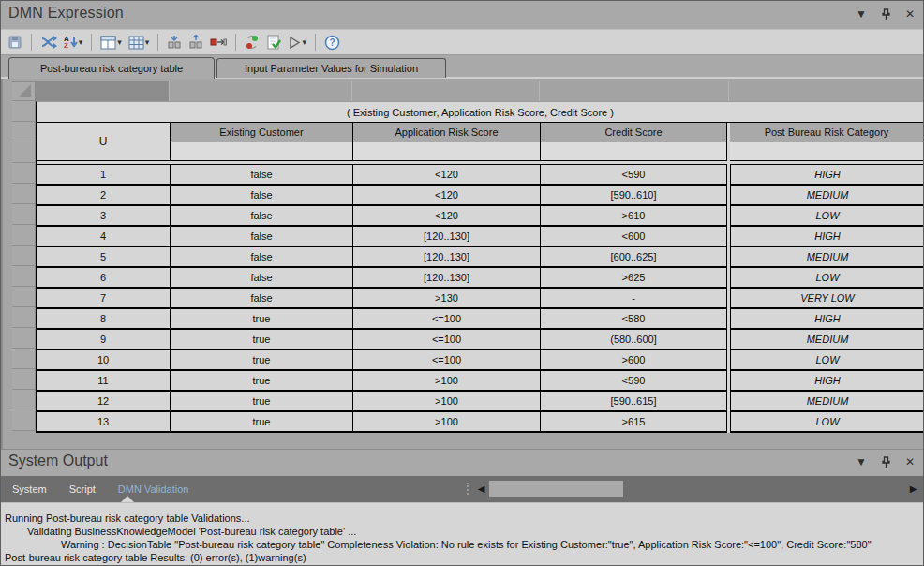 Image resolution: width=924 pixels, height=566 pixels. I want to click on rule-number-cell: 3, so click(103, 216).